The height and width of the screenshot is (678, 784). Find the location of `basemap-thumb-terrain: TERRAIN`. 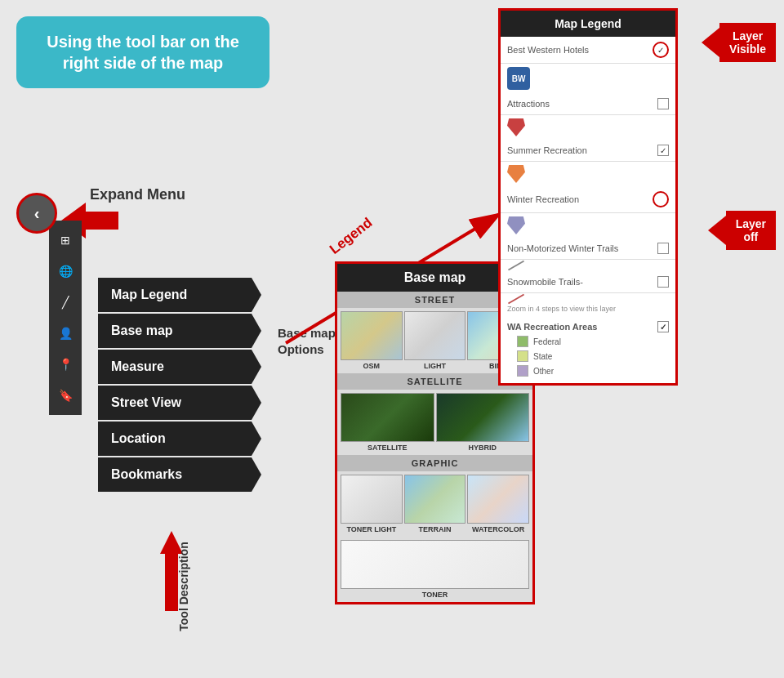

basemap-thumb-terrain: TERRAIN is located at coordinates (435, 504).